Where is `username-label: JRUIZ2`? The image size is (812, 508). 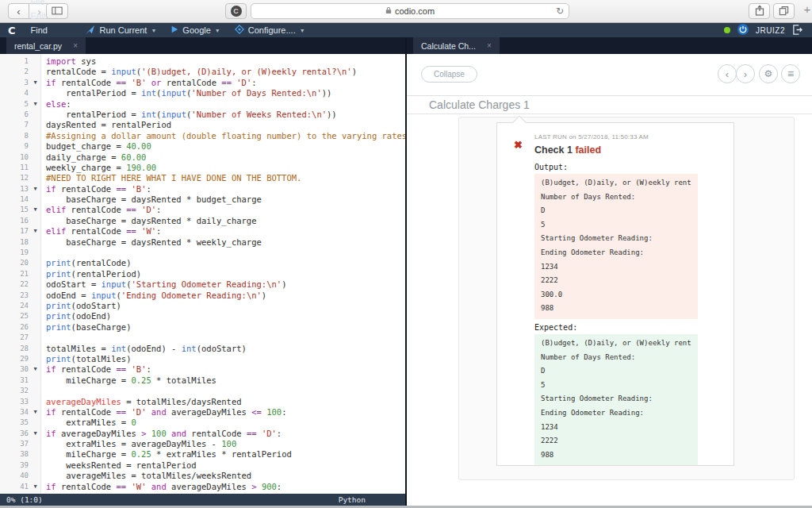
username-label: JRUIZ2 is located at coordinates (771, 30).